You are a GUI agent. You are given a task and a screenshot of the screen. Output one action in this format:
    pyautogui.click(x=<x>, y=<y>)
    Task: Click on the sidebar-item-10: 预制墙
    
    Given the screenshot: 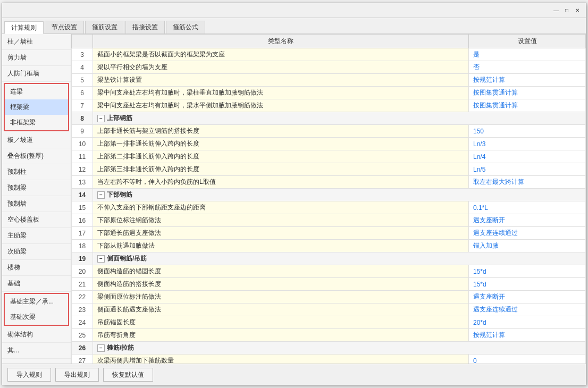 What is the action you would take?
    pyautogui.click(x=36, y=204)
    